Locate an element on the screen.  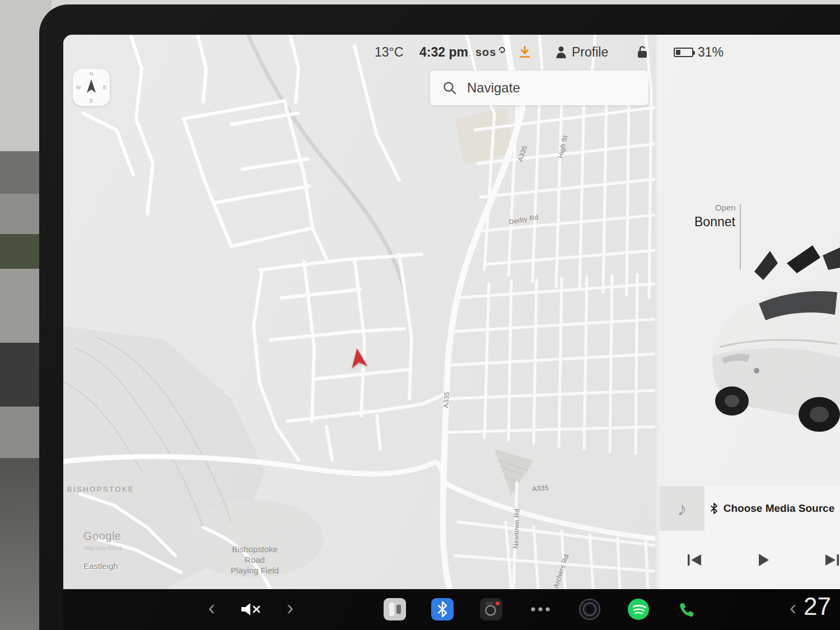
volume-chevron-left: ‹ is located at coordinates (212, 608).